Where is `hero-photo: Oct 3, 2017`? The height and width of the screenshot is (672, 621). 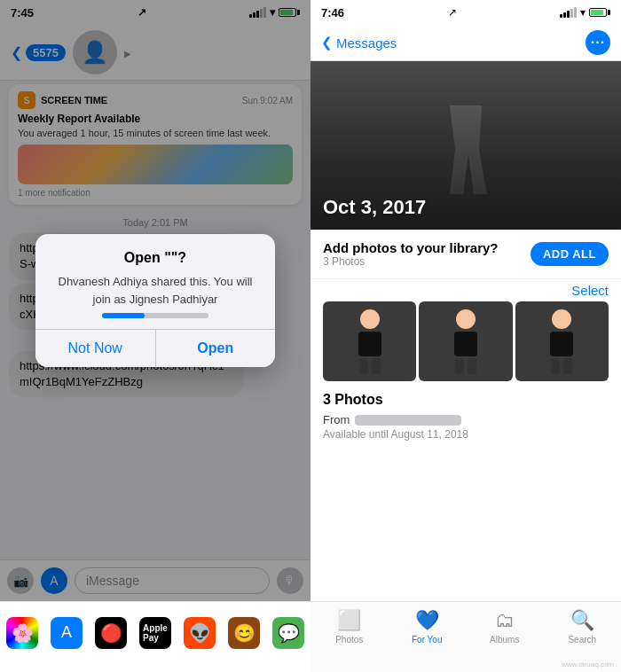
hero-photo: Oct 3, 2017 is located at coordinates (466, 145).